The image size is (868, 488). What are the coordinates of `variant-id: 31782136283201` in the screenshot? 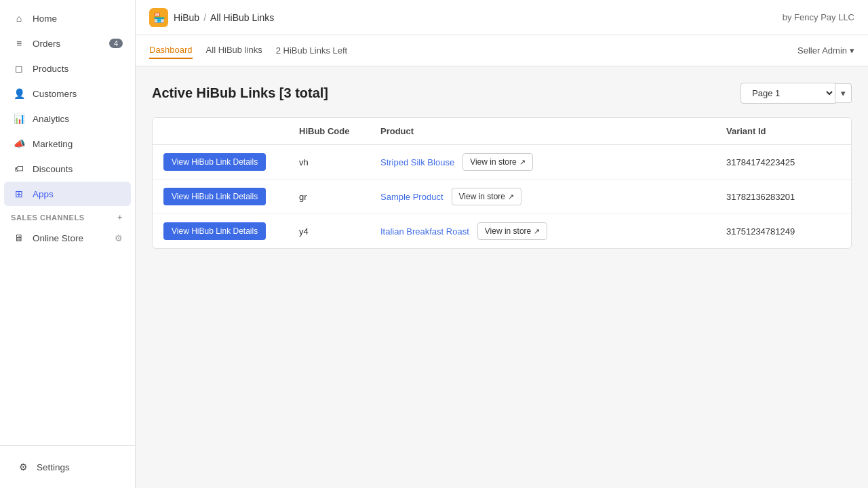 It's located at (761, 197).